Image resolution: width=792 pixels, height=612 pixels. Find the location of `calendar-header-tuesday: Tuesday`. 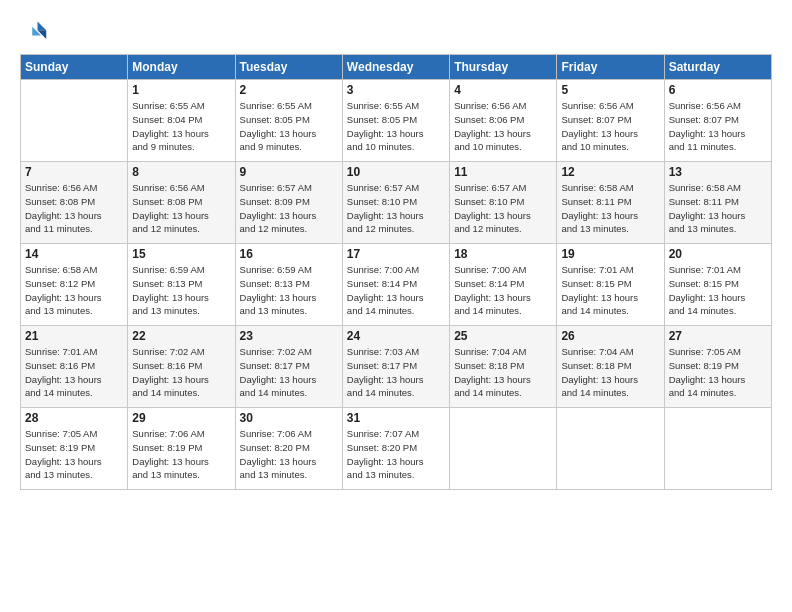

calendar-header-tuesday: Tuesday is located at coordinates (288, 68).